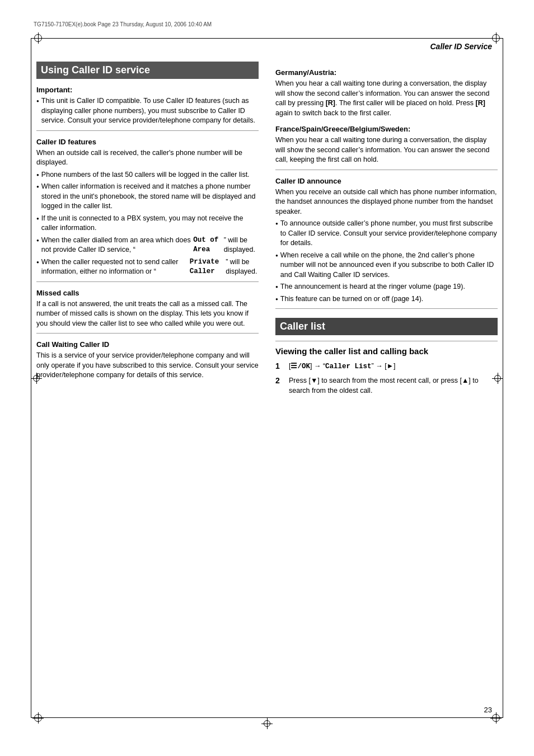 The height and width of the screenshot is (756, 534). I want to click on section-title-caller-list: Caller list, so click(386, 327).